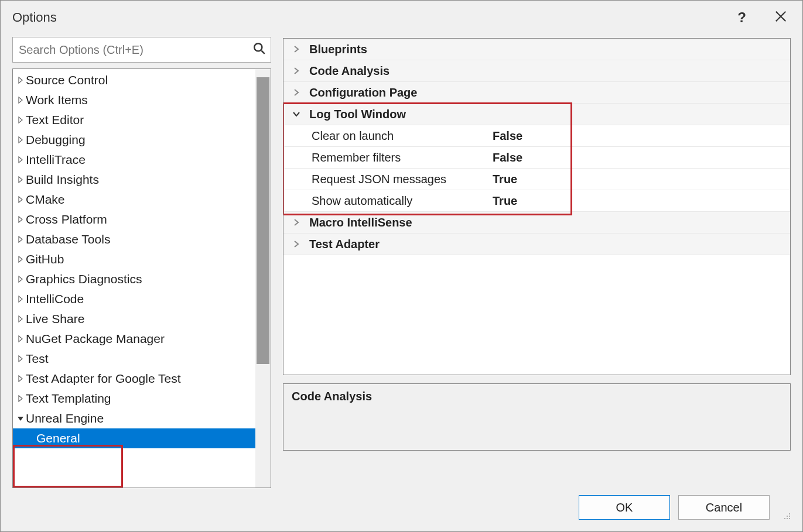 This screenshot has height=532, width=803. I want to click on prop-item-request-json: Request JSON messages True, so click(537, 179).